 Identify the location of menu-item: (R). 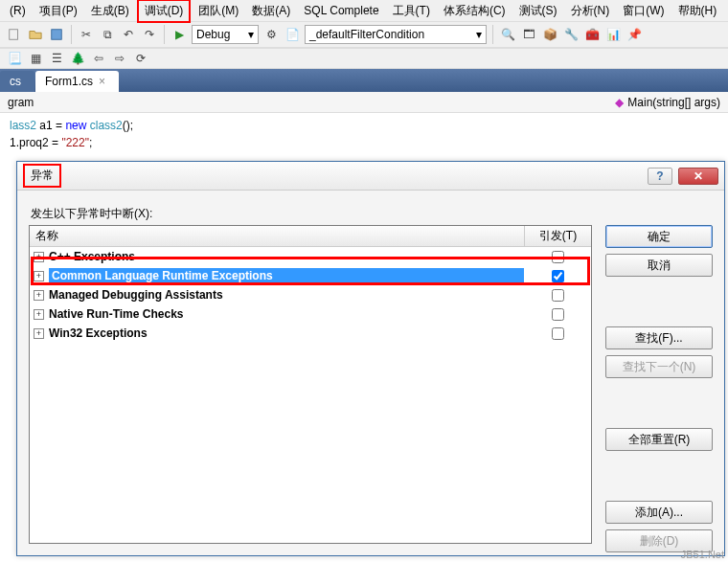
(17, 11).